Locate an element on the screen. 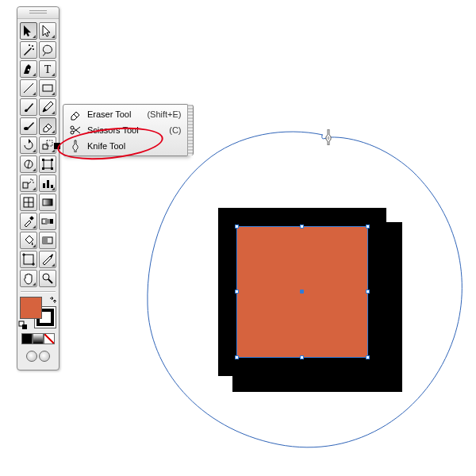 The height and width of the screenshot is (476, 476). flyout-item-label: Knife Tool is located at coordinates (127, 146).